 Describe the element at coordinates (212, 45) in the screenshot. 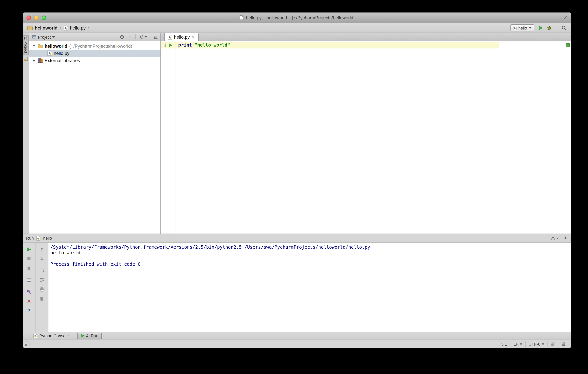

I see `string-token: "hello world"` at that location.